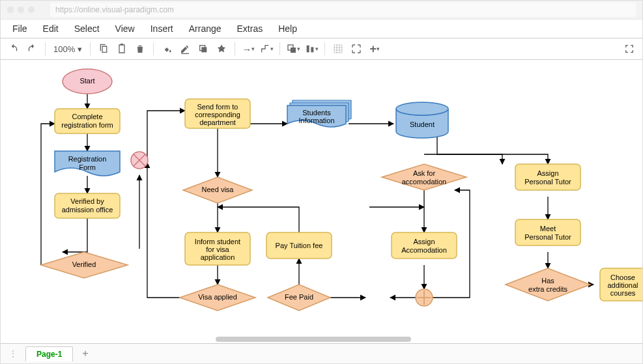 The image size is (643, 364). Describe the element at coordinates (218, 122) in the screenshot. I see `svg-text: department` at that location.